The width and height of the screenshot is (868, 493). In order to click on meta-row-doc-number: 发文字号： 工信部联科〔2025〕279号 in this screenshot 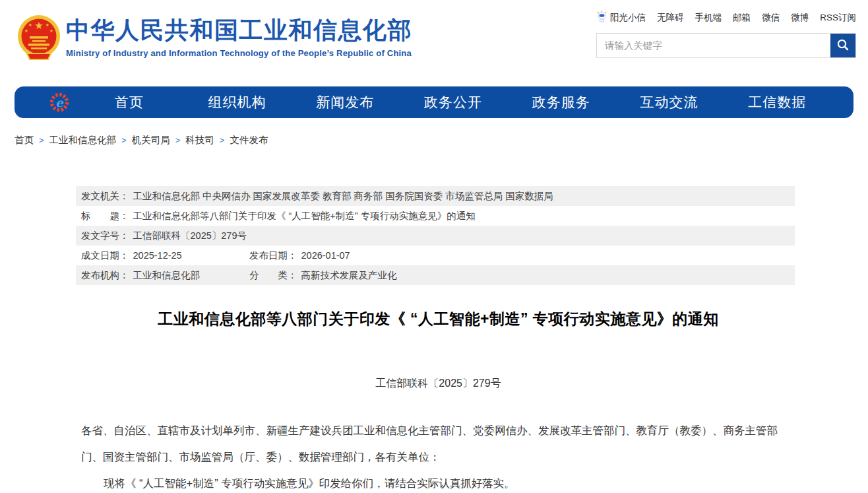, I will do `click(435, 236)`.